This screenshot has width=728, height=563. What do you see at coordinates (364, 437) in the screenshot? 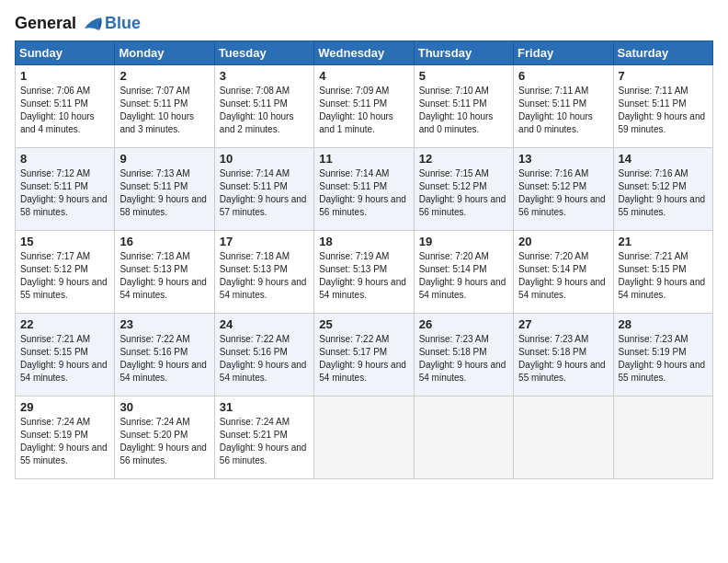
I see `week-row-5: 29 Sunrise: 7:24 AM Sunset: 5:19 PM Dayl…` at bounding box center [364, 437].